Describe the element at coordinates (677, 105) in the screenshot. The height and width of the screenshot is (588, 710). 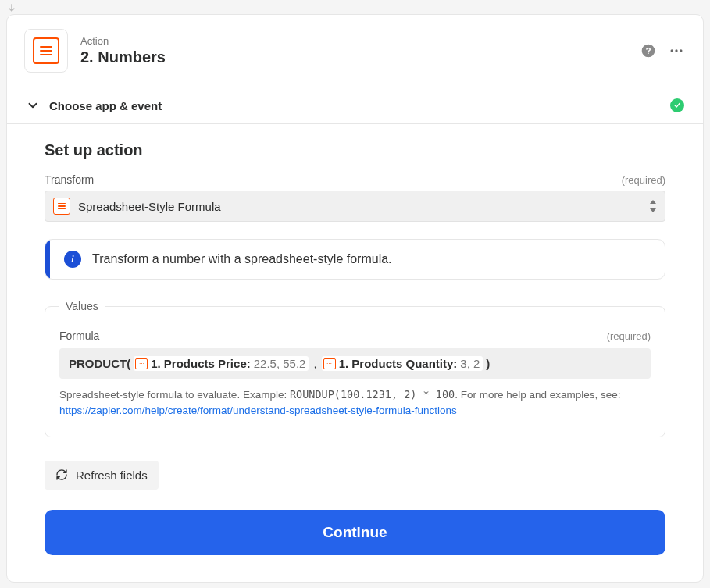
I see `section-complete-check-icon` at that location.